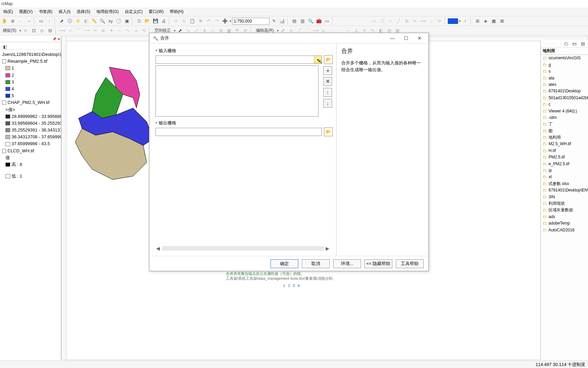  What do you see at coordinates (102, 21) in the screenshot?
I see `find-icon: 🔍` at bounding box center [102, 21].